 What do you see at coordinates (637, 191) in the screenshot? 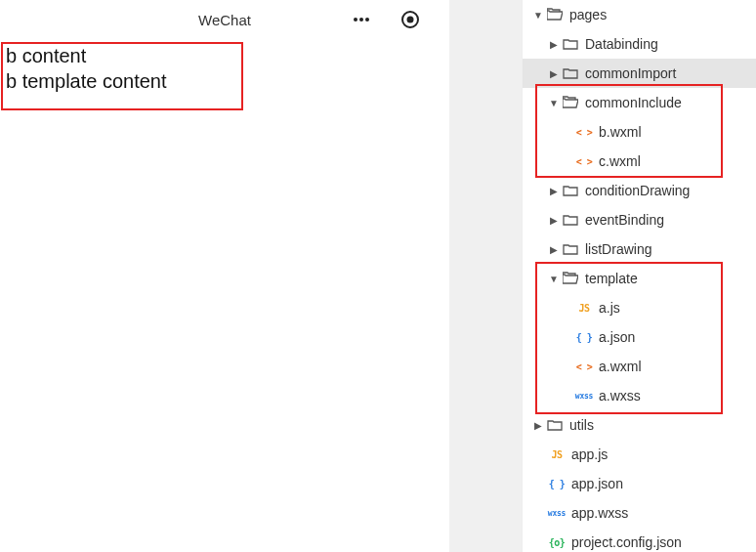
I see `folder-label: conditionDrawing` at bounding box center [637, 191].